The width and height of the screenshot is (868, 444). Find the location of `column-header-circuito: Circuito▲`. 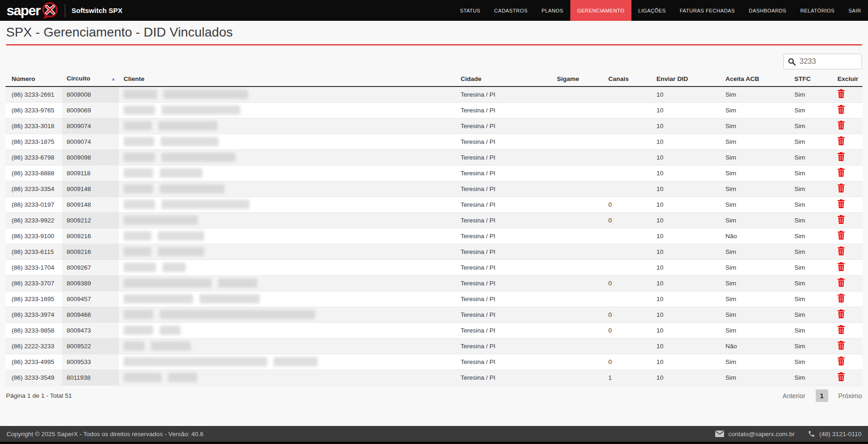

column-header-circuito: Circuito▲ is located at coordinates (91, 79).